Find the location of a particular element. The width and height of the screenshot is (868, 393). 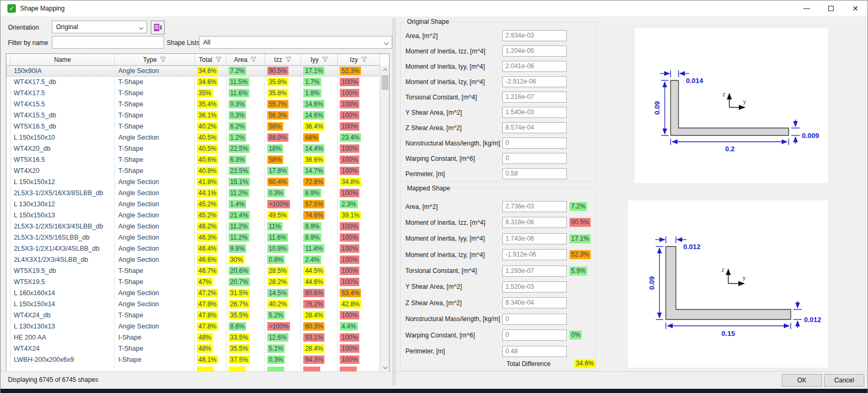

diff-chip: 9.8% is located at coordinates (237, 249).